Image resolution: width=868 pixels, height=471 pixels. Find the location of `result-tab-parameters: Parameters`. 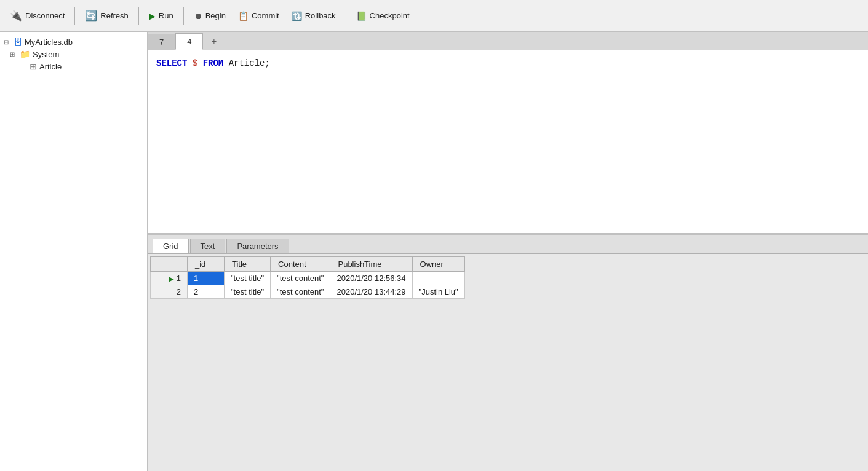

result-tab-parameters: Parameters is located at coordinates (257, 246).